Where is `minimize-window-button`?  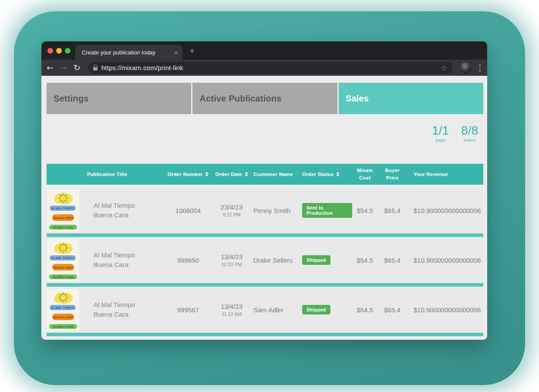
minimize-window-button is located at coordinates (59, 51).